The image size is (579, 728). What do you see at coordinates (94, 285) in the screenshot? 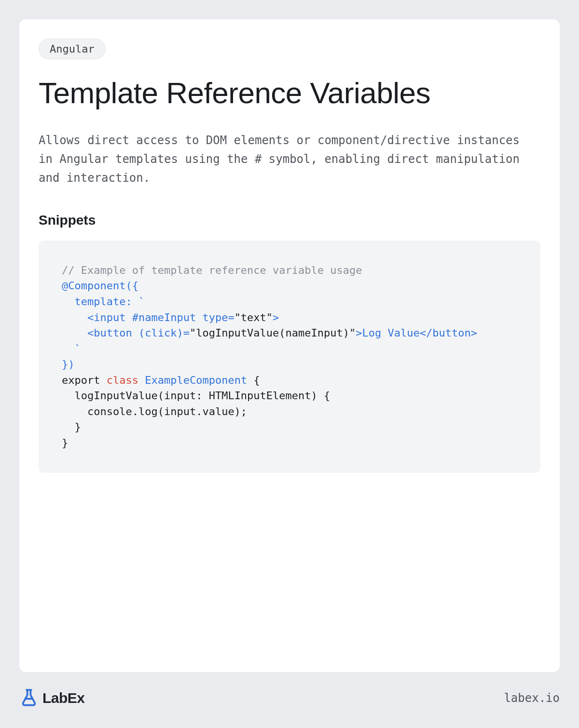
I see `code-decorator: @Component` at bounding box center [94, 285].